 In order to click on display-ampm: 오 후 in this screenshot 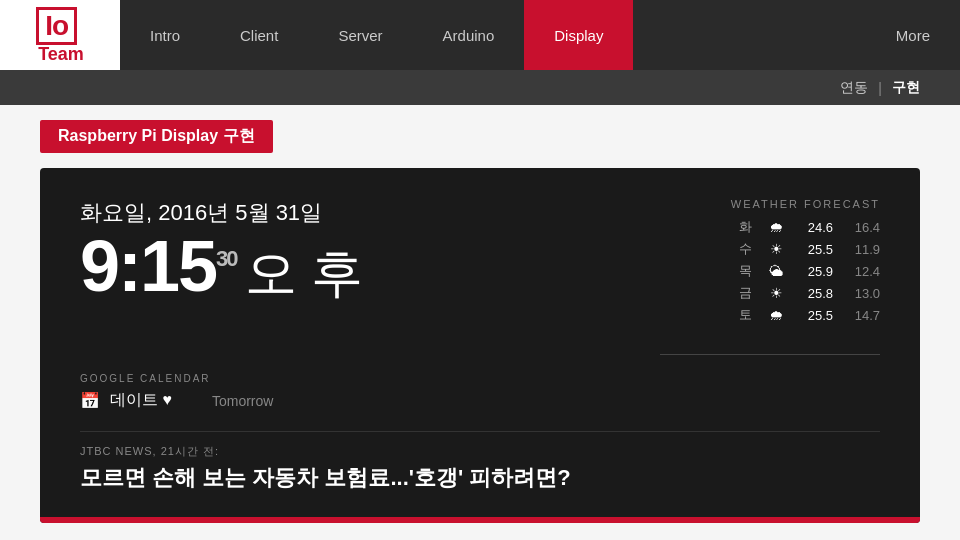, I will do `click(304, 274)`.